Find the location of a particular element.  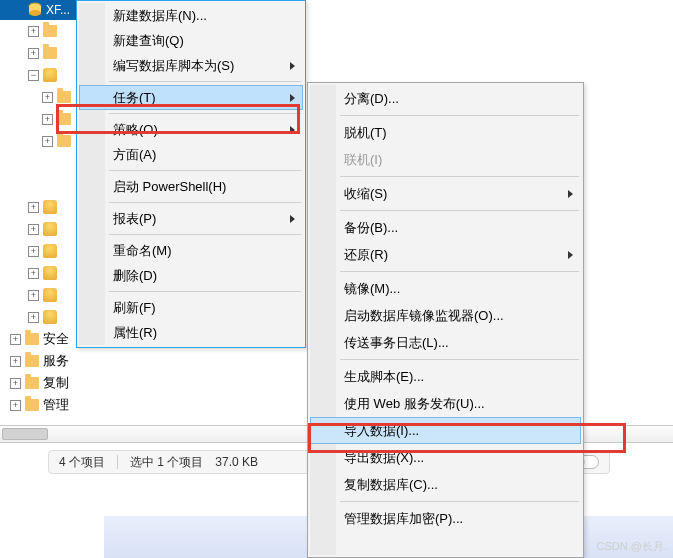

menu-label: 收缩(S) is located at coordinates (366, 194).